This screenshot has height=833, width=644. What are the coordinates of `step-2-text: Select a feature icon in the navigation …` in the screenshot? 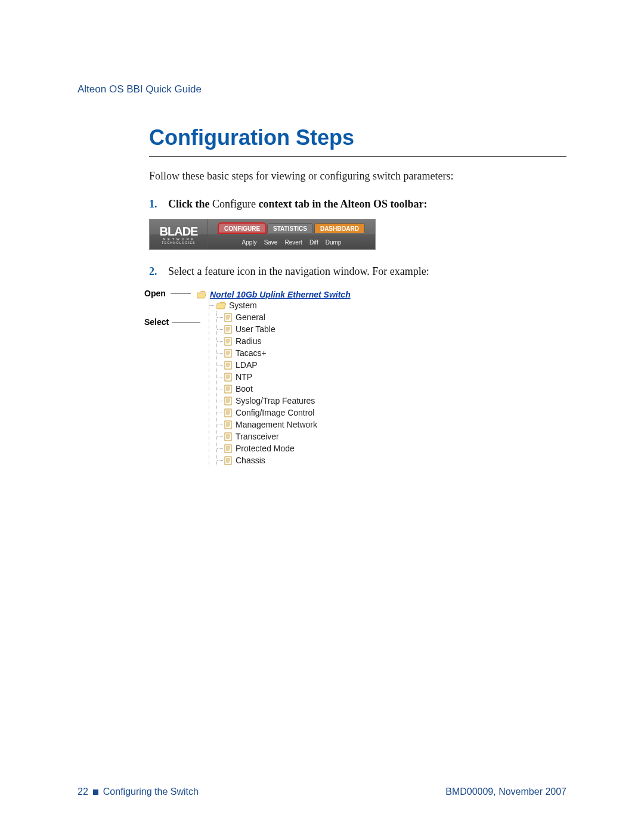 It's located at (299, 272).